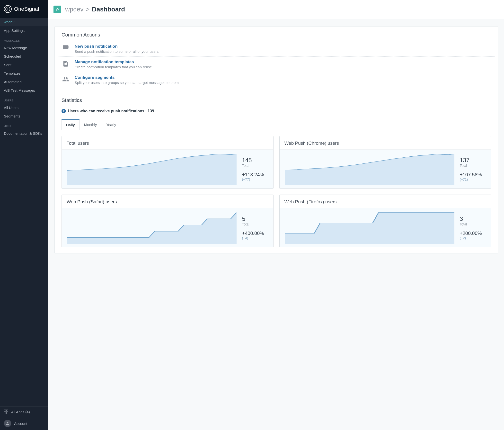  What do you see at coordinates (385, 201) in the screenshot?
I see `card-title: Web Push (Firefox) users` at bounding box center [385, 201].